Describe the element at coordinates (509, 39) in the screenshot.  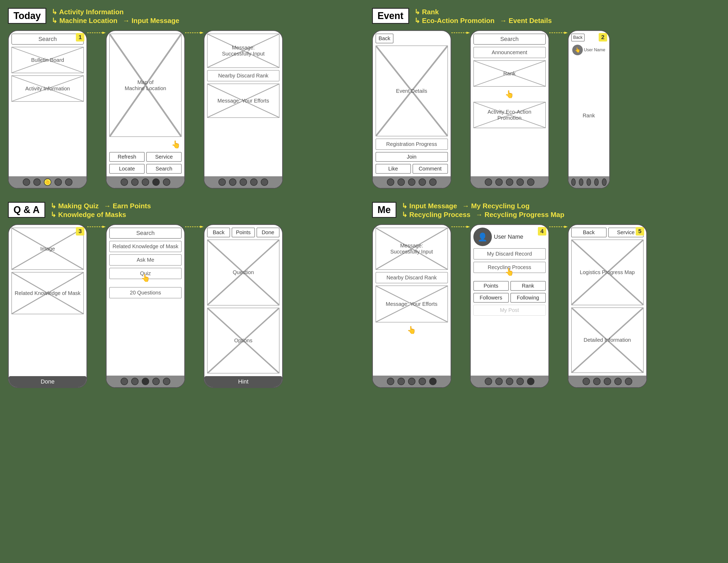
I see `event-search: Search` at that location.